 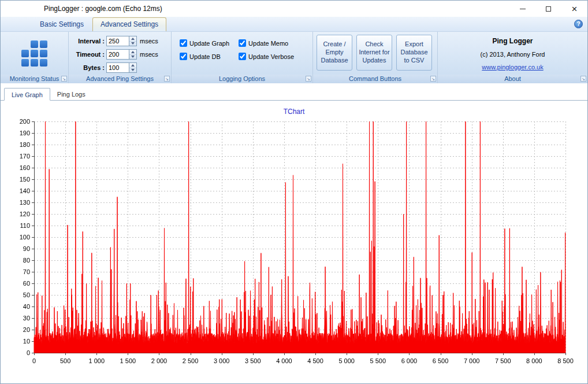 What do you see at coordinates (133, 54) in the screenshot?
I see `timeout-stepper` at bounding box center [133, 54].